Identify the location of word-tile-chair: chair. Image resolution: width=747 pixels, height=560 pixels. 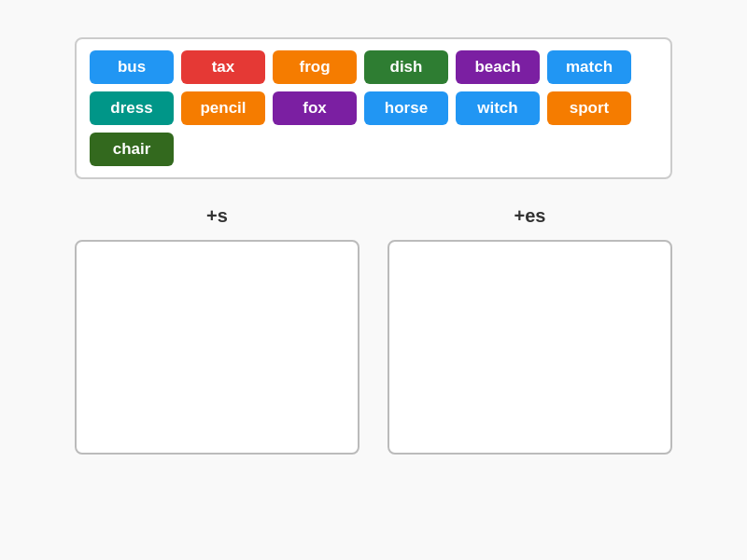
(132, 149).